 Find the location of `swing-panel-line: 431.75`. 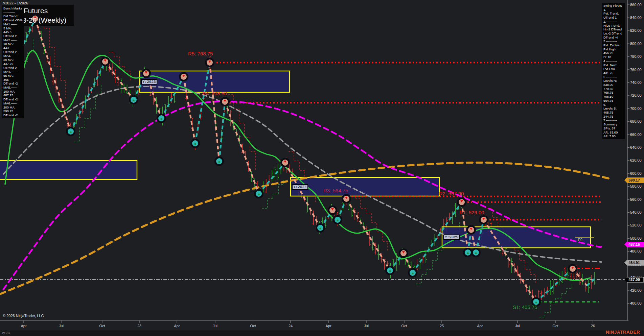

swing-panel-line: 431.75 is located at coordinates (614, 73).